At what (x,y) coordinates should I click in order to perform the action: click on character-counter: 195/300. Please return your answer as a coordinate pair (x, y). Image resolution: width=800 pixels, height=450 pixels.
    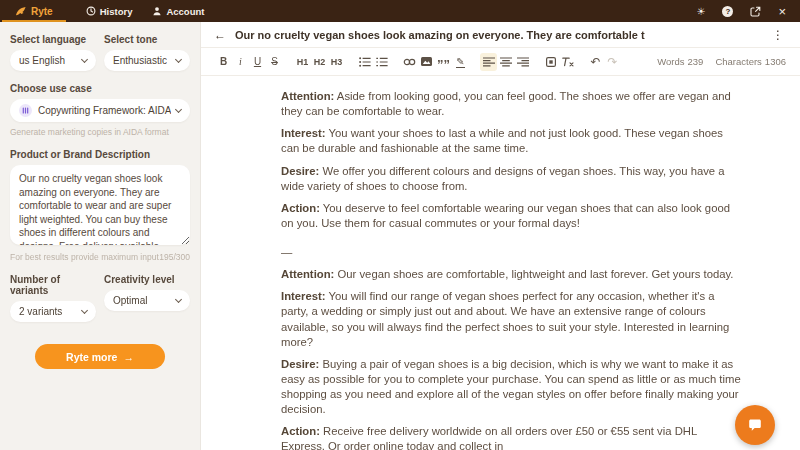
    Looking at the image, I should click on (174, 257).